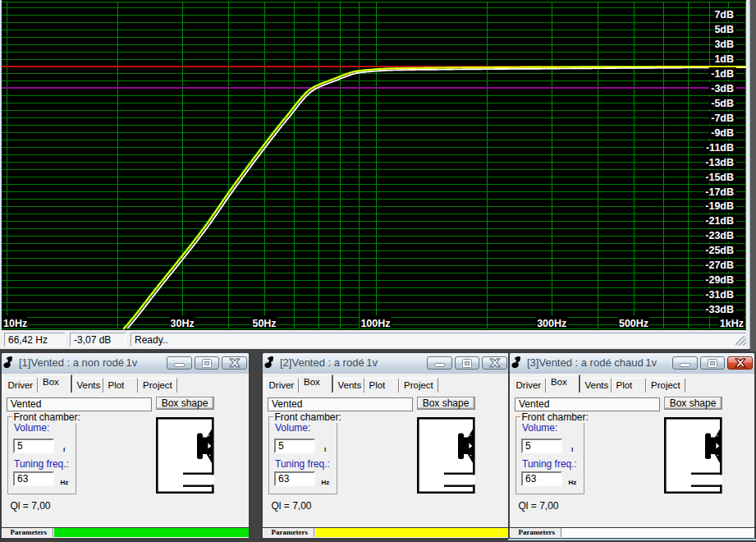 This screenshot has height=542, width=756. I want to click on svg-text: 100Hz, so click(375, 324).